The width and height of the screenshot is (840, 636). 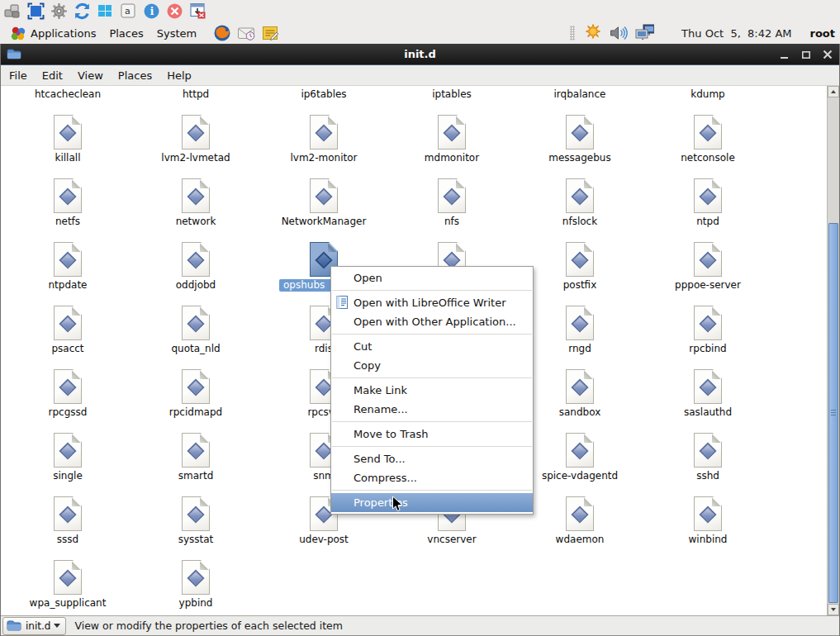 I want to click on file-item: sandbox, so click(x=580, y=394).